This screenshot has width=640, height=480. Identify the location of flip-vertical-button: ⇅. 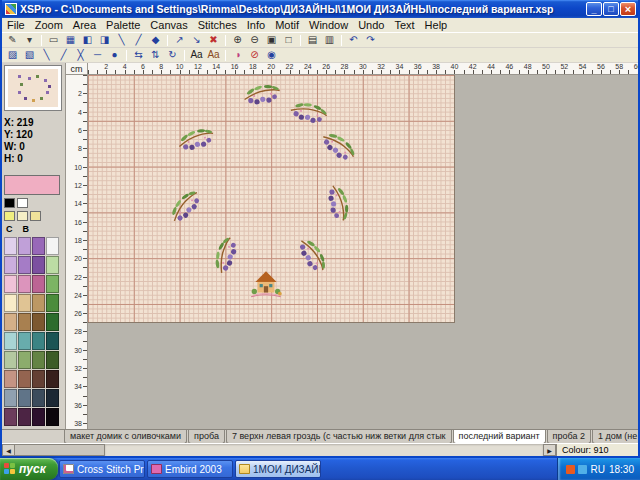
(156, 56).